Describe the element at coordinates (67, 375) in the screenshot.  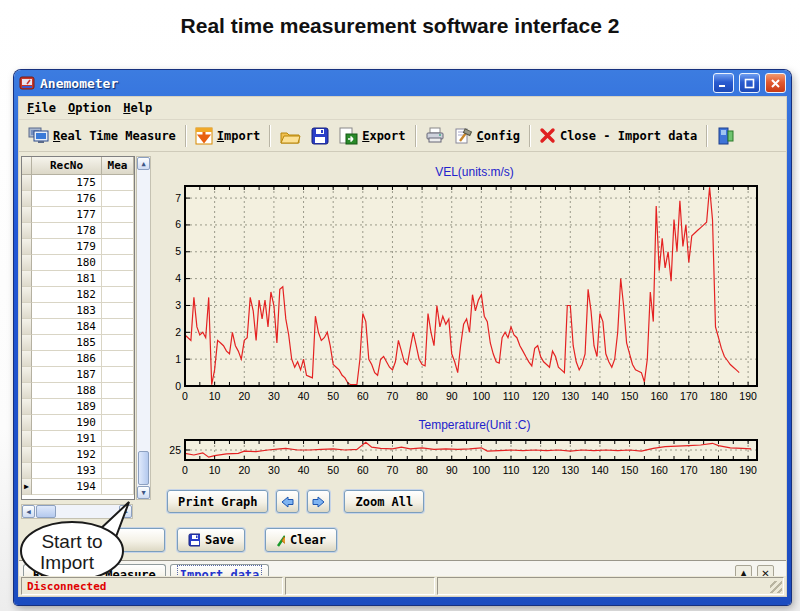
I see `recno-cell: 187` at that location.